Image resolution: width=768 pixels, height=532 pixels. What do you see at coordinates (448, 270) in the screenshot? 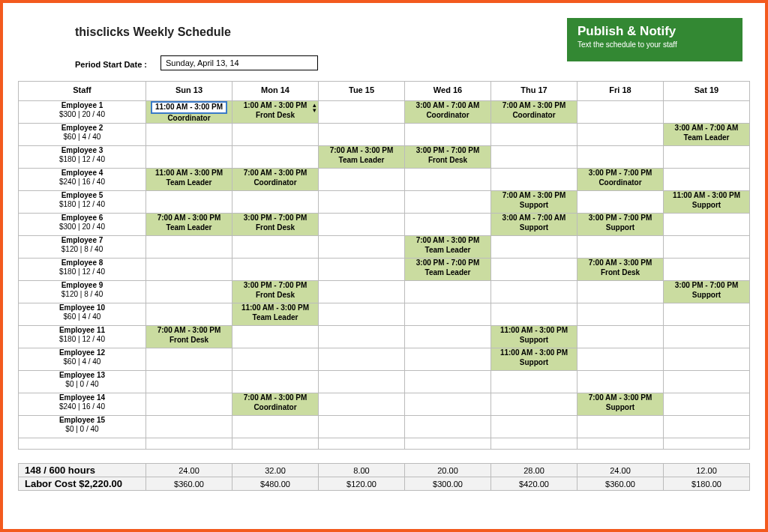
I see `shift-cell: 3:00 PM - 7:00 PMTeam Leader` at bounding box center [448, 270].